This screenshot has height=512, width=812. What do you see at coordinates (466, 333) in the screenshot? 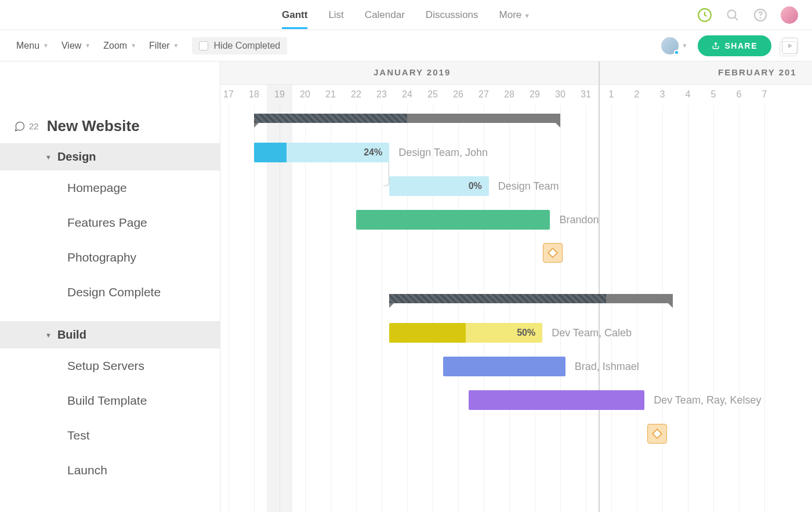
I see `task-bar: 50%Dev Team, Caleb` at bounding box center [466, 333].